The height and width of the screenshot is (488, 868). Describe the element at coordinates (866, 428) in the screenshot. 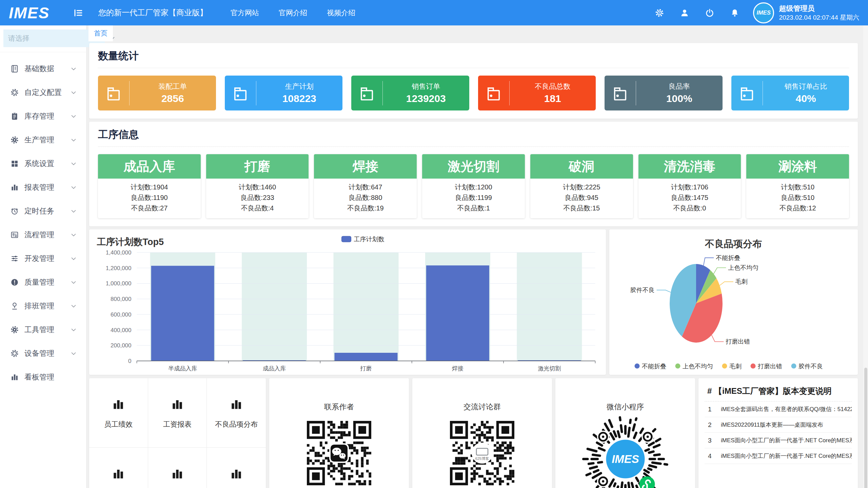

I see `scrollbar-thumb` at that location.